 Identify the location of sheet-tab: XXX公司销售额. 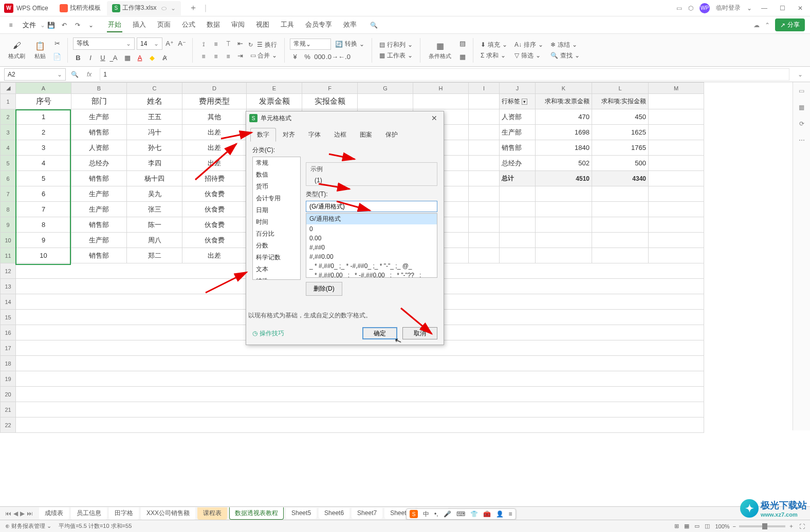
(168, 514).